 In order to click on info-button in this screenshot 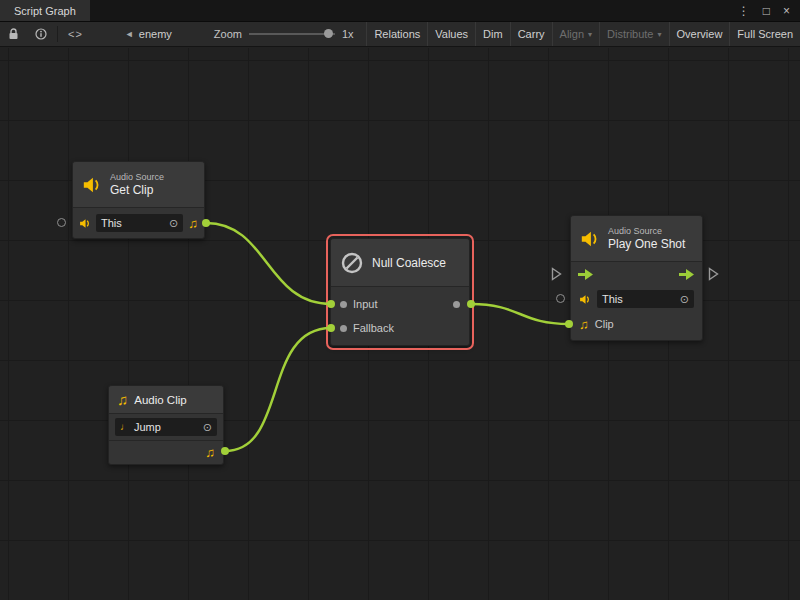, I will do `click(41, 34)`.